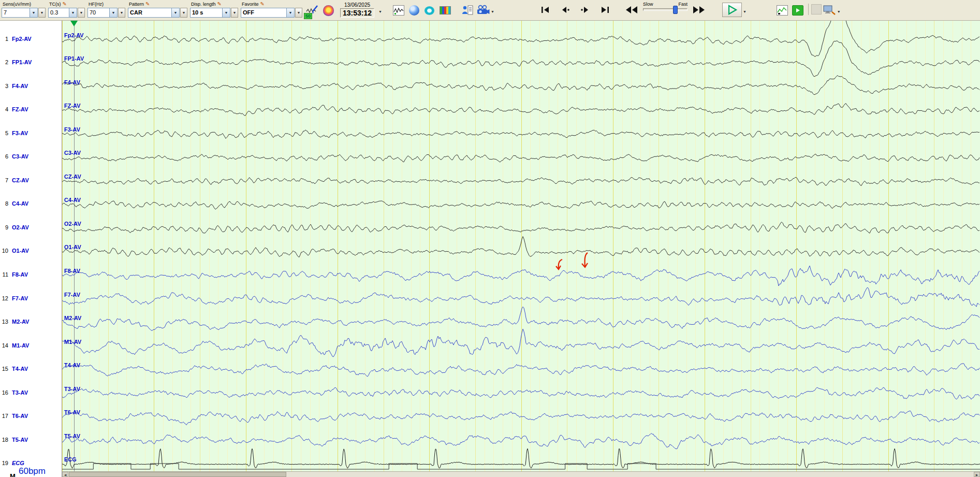  Describe the element at coordinates (380, 11) in the screenshot. I see `datetime-dropdown-icon: ▼` at that location.